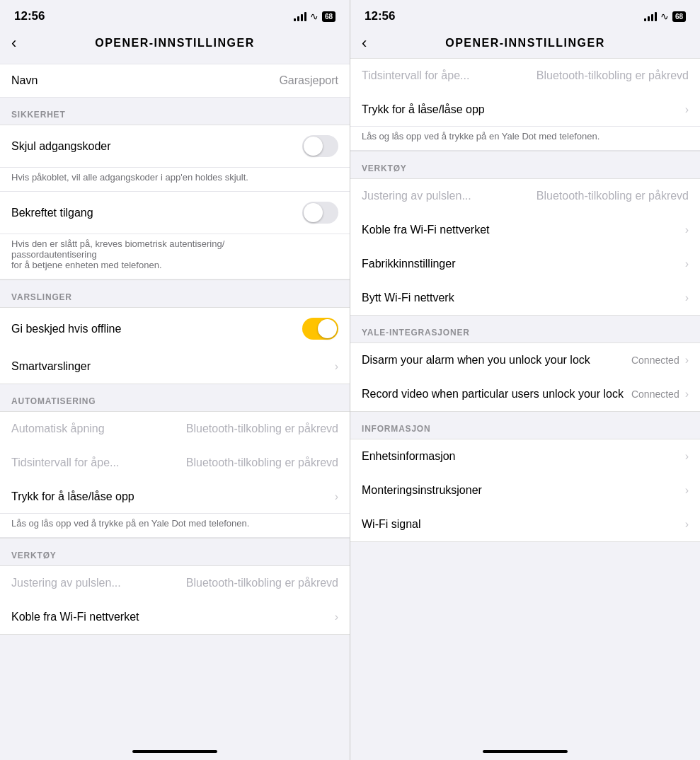  Describe the element at coordinates (175, 328) in the screenshot. I see `settings-row: Gi beskjed hvis offline` at that location.